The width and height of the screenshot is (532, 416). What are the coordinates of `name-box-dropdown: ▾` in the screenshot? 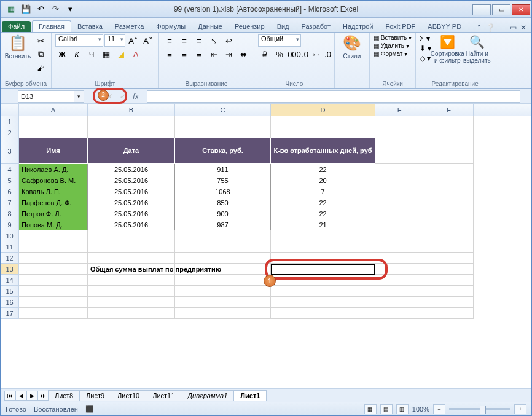 It's located at (79, 96).